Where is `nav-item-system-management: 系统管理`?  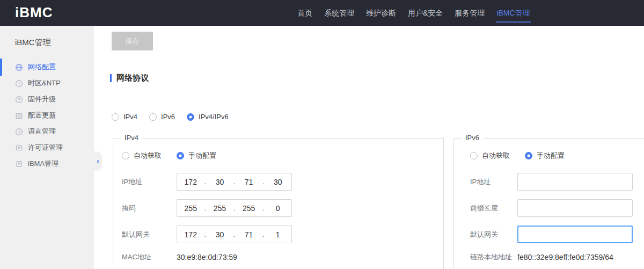
nav-item-system-management: 系统管理 is located at coordinates (339, 13).